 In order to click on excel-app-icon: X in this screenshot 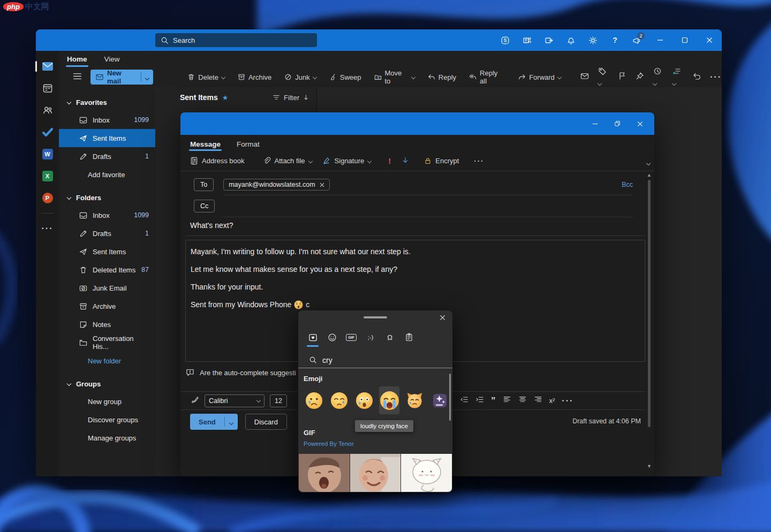, I will do `click(48, 176)`.